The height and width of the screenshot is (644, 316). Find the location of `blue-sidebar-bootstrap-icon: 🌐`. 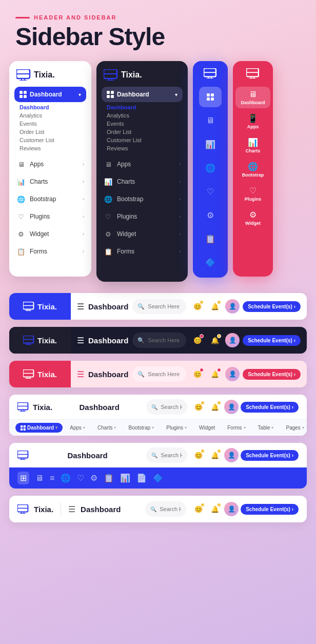

blue-sidebar-bootstrap-icon: 🌐 is located at coordinates (210, 168).